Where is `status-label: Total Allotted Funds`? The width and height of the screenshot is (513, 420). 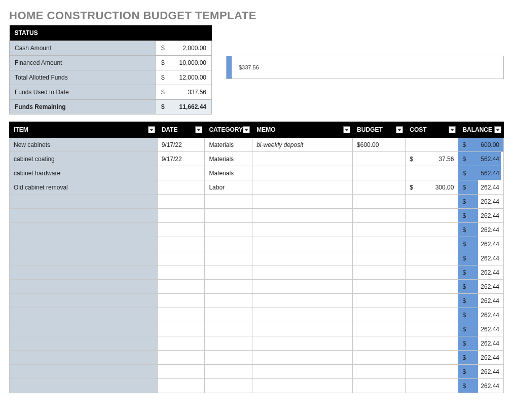
status-label: Total Allotted Funds is located at coordinates (83, 78).